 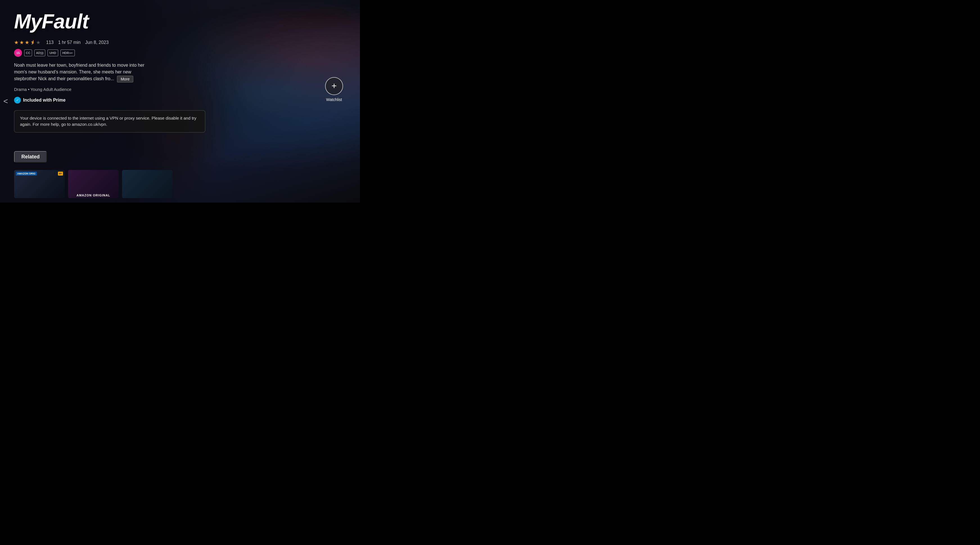 I want to click on amazon-original-badge-1: AMAZON ORIG, so click(x=26, y=174).